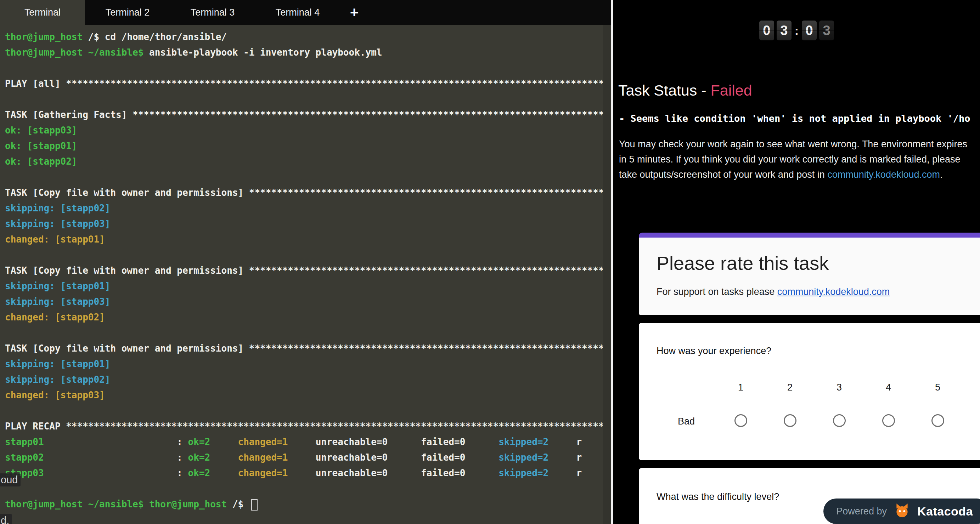 This screenshot has height=524, width=980. Describe the element at coordinates (308, 161) in the screenshot. I see `terminal-line: ok: [stapp02]` at that location.